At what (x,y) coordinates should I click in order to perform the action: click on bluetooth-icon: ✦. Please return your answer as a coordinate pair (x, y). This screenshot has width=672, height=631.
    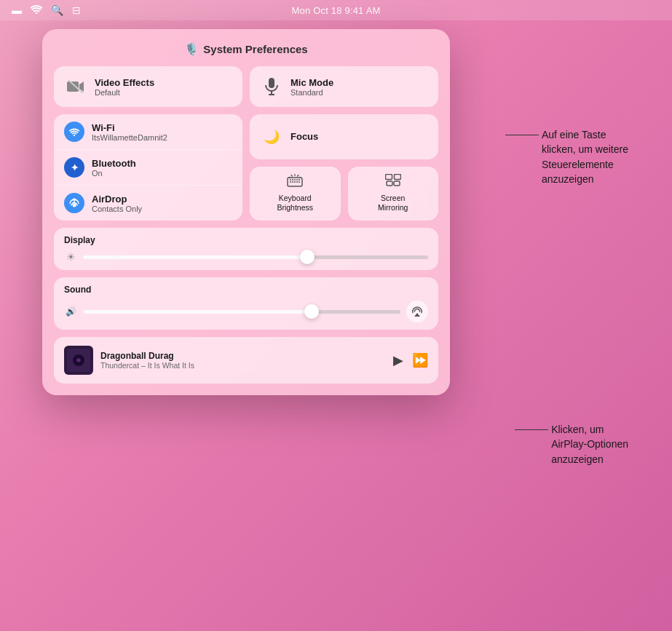
    Looking at the image, I should click on (74, 167).